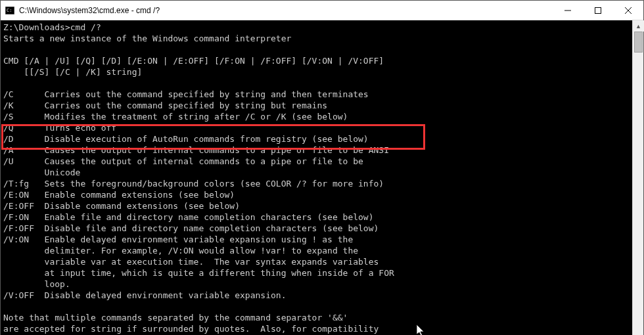 The image size is (644, 335). What do you see at coordinates (637, 177) in the screenshot?
I see `vertical-scrollbar: ▲ ▼` at bounding box center [637, 177].